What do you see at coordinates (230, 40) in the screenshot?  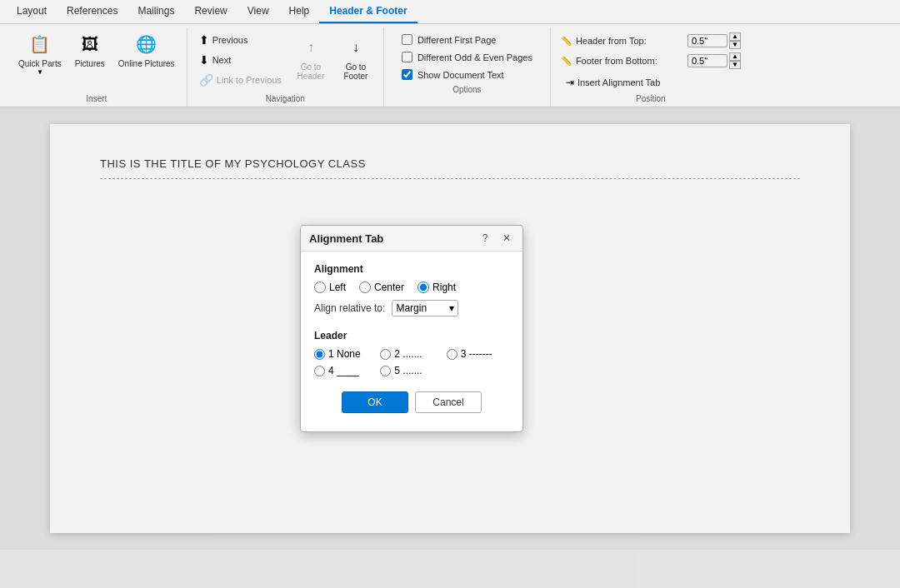 I see `previous-label: Previous` at bounding box center [230, 40].